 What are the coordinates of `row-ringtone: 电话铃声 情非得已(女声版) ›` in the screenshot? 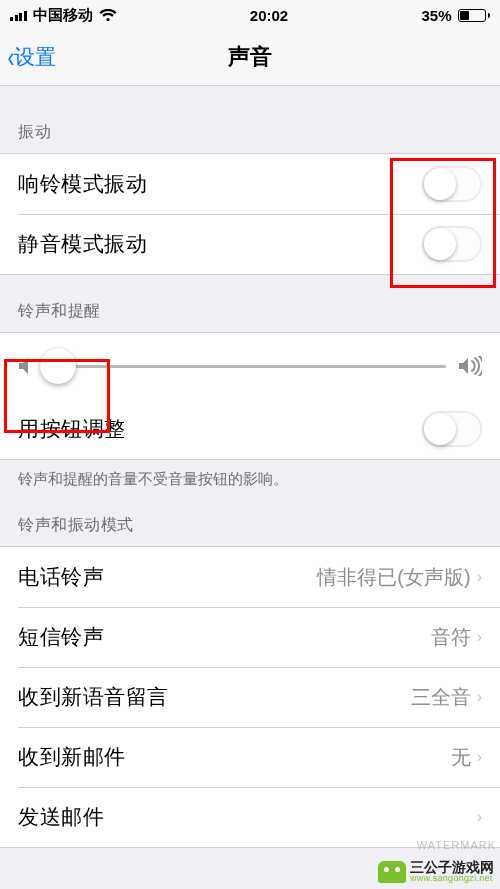 It's located at (250, 577).